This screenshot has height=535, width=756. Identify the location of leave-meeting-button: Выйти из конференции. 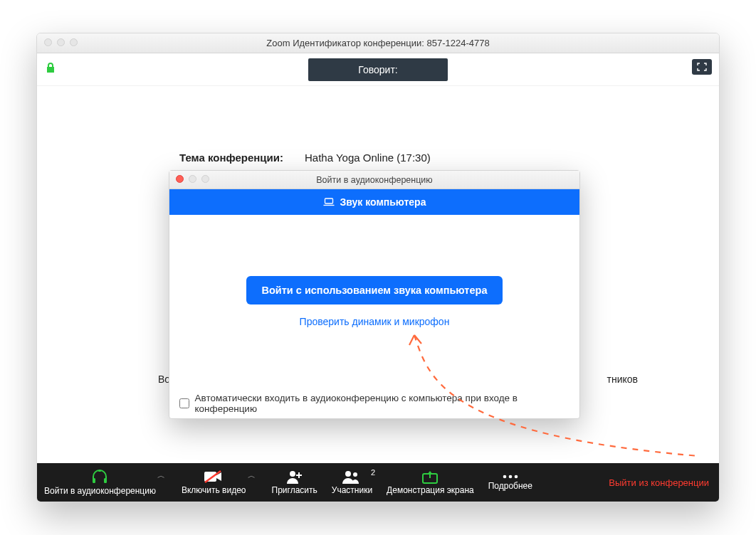
(659, 482).